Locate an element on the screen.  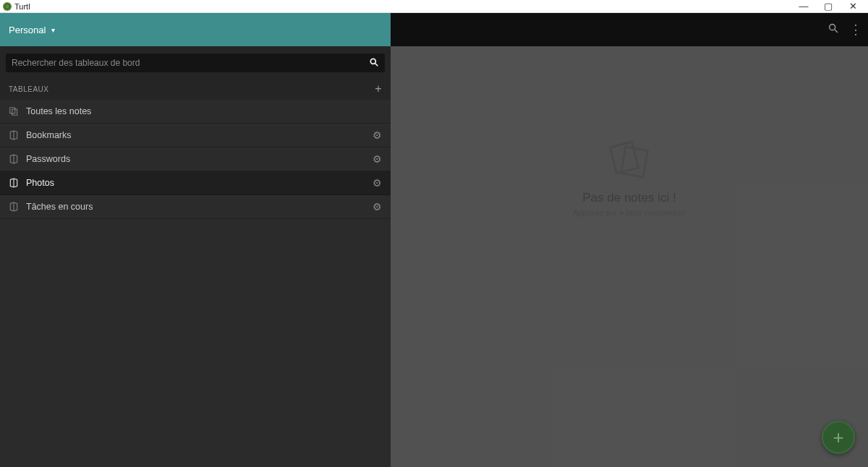
space-name: Personal is located at coordinates (27, 30).